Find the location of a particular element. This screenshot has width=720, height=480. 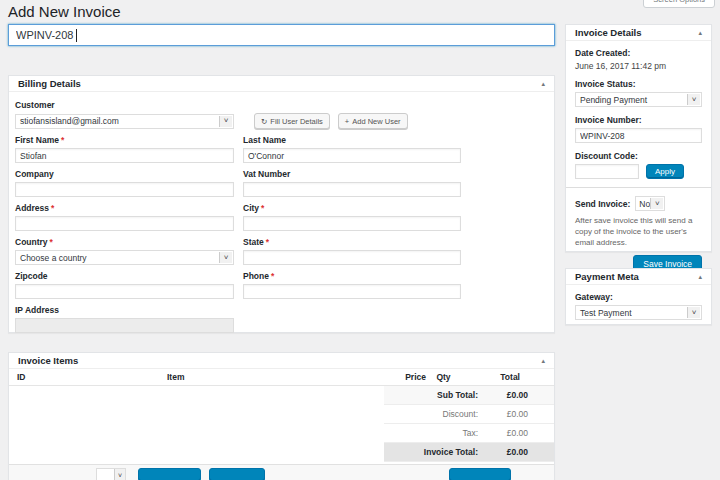

send-invoice-label: Send Invoice: is located at coordinates (602, 204).